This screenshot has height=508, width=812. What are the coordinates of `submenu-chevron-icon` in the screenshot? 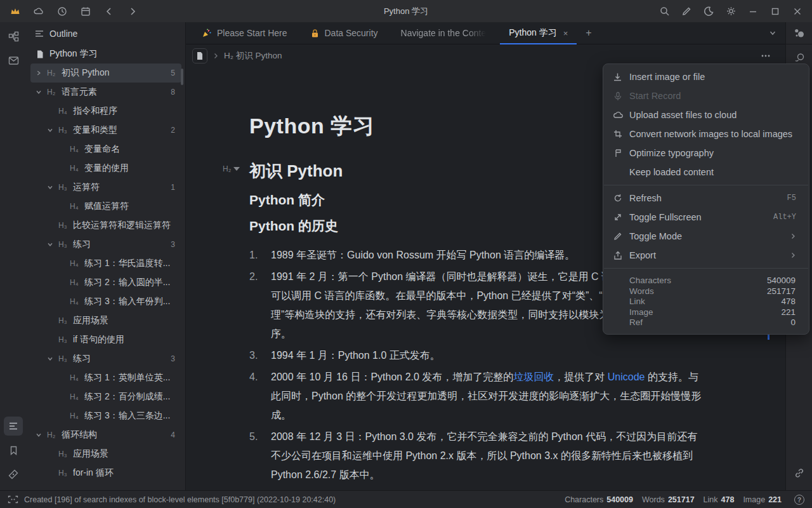 It's located at (793, 236).